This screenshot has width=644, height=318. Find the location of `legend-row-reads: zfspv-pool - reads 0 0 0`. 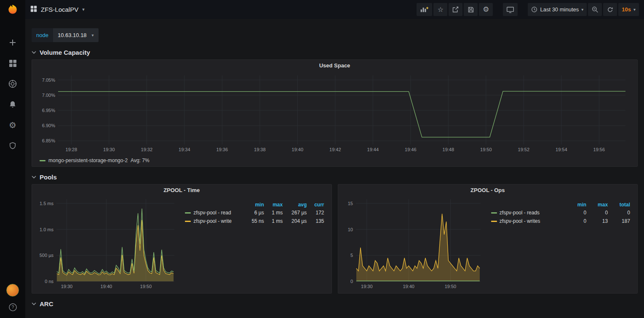

legend-row-reads: zfspv-pool - reads 0 0 0 is located at coordinates (561, 213).